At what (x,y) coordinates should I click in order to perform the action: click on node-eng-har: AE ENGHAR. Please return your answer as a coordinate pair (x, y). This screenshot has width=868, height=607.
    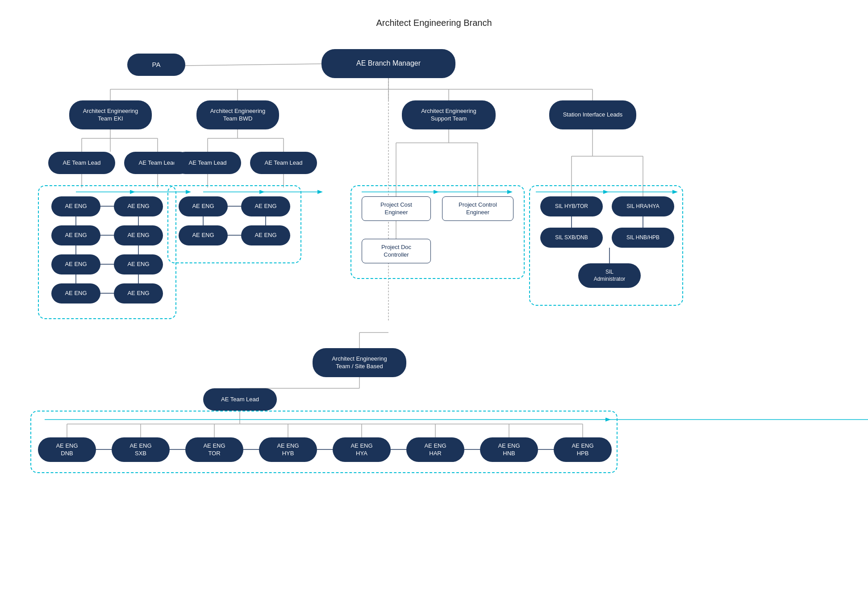
    Looking at the image, I should click on (435, 450).